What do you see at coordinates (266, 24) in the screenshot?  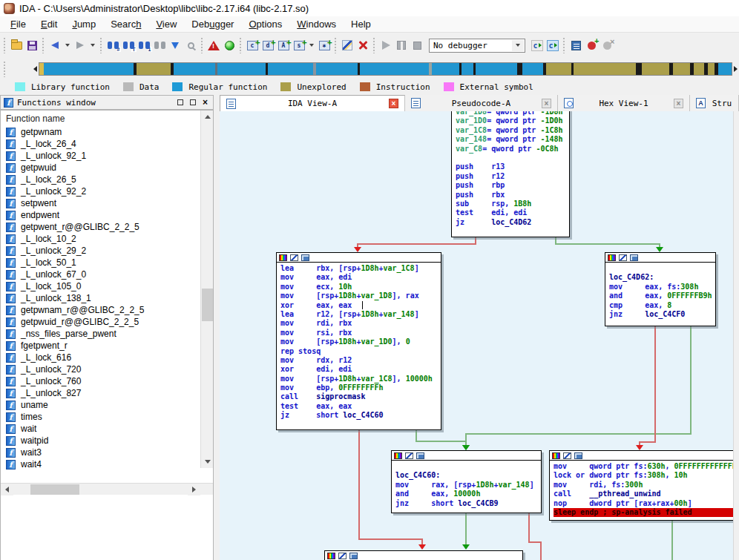 I see `menu-options: Options` at bounding box center [266, 24].